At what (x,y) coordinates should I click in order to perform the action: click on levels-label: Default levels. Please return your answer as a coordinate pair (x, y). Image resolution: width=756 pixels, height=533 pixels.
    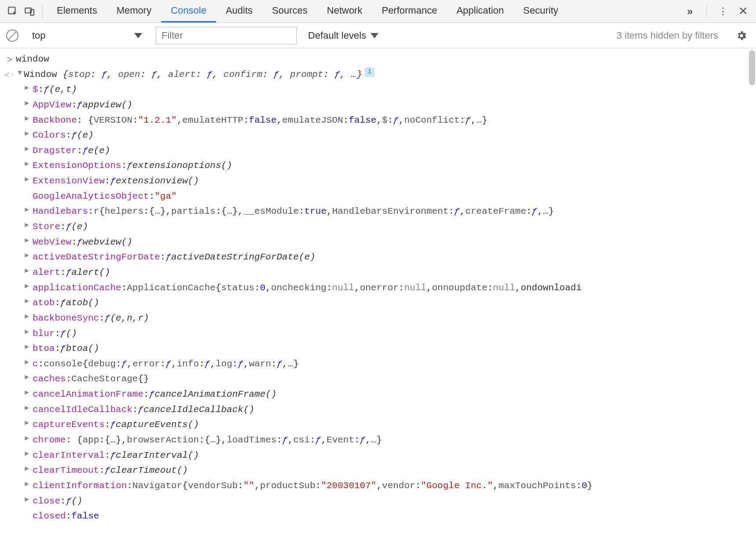
    Looking at the image, I should click on (337, 36).